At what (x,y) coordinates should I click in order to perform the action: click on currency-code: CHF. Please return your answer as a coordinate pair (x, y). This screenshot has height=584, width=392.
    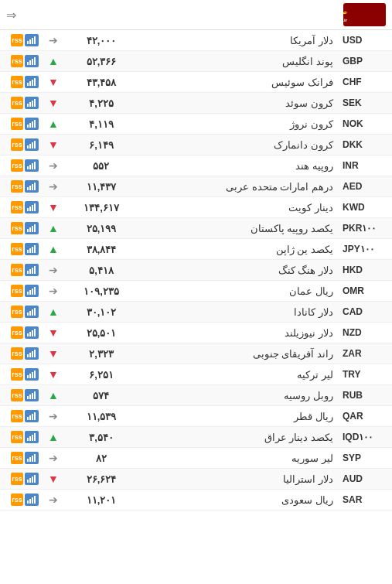
    Looking at the image, I should click on (365, 82).